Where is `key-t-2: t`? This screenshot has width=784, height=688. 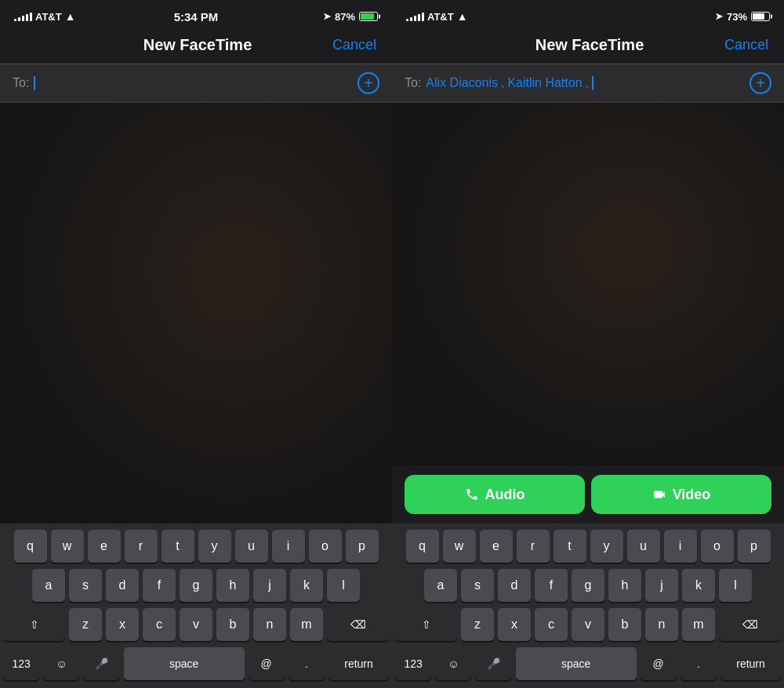 key-t-2: t is located at coordinates (570, 546).